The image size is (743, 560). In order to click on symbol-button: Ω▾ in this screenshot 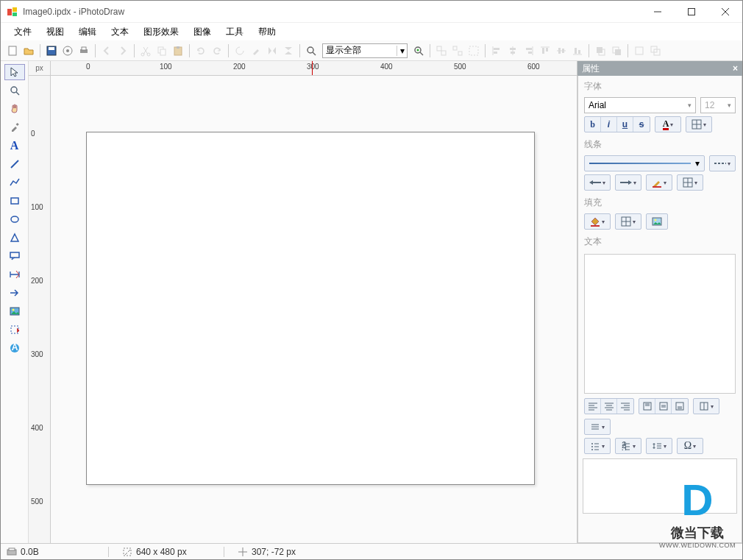, I will do `click(690, 446)`.